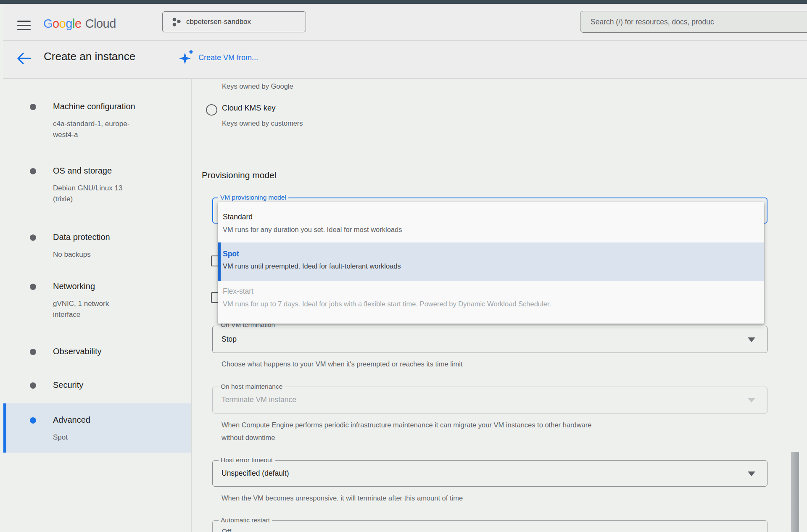  What do you see at coordinates (228, 58) in the screenshot?
I see `create-vm-from-label: Create VM from...` at bounding box center [228, 58].